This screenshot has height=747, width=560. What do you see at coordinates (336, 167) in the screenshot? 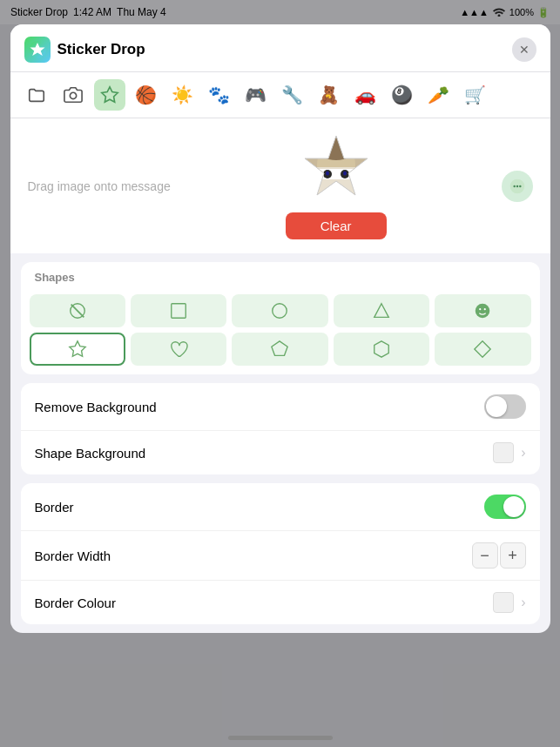
I see `sticker-preview-svg` at bounding box center [336, 167].